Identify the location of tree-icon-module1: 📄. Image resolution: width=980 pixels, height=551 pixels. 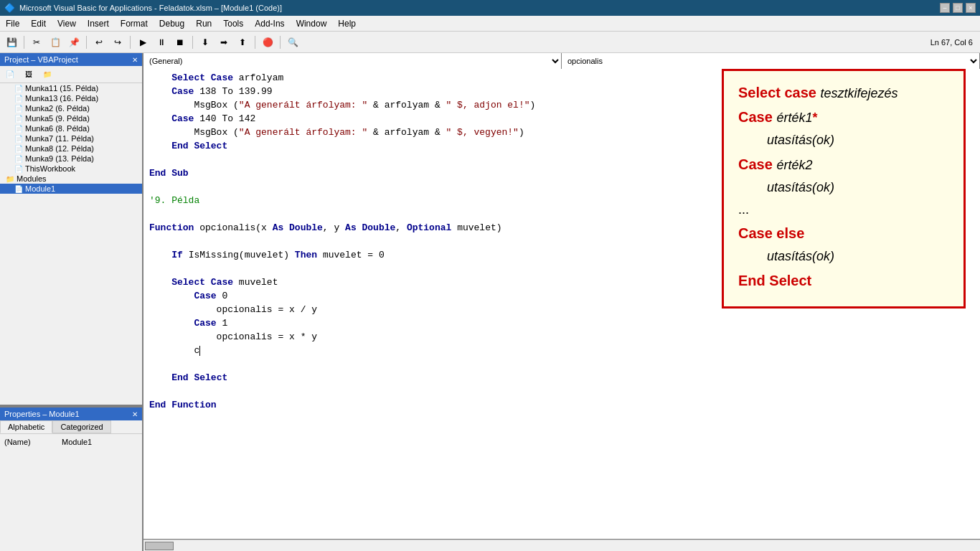
(19, 189).